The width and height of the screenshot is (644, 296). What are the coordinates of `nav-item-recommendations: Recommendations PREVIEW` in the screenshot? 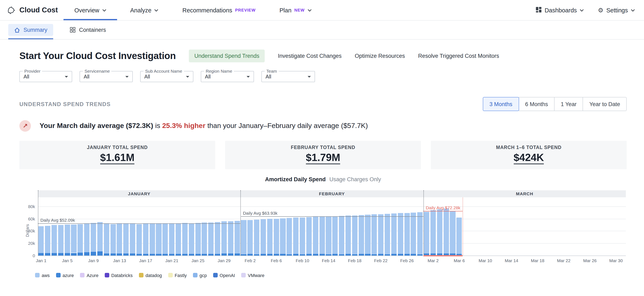 It's located at (219, 10).